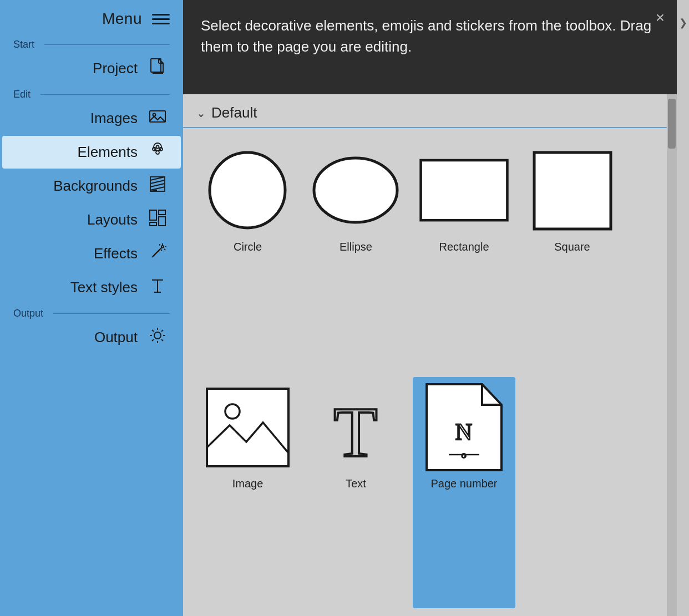  I want to click on text-shape: T, so click(356, 427).